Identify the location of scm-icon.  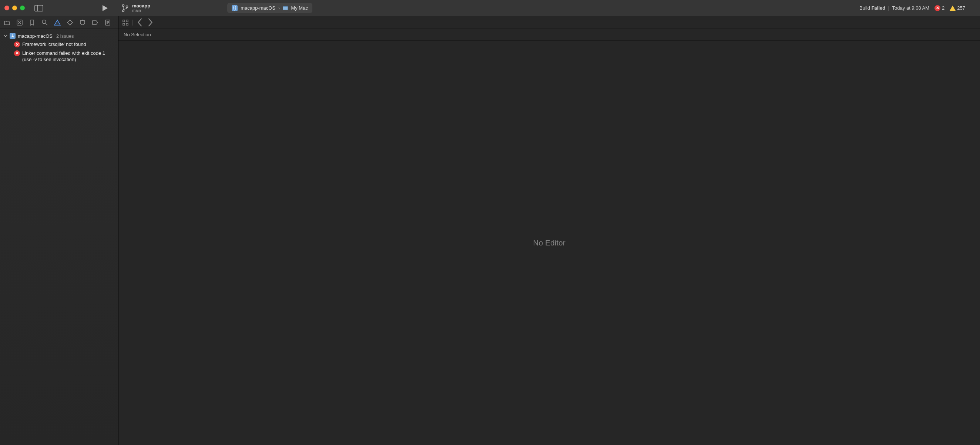
(20, 23).